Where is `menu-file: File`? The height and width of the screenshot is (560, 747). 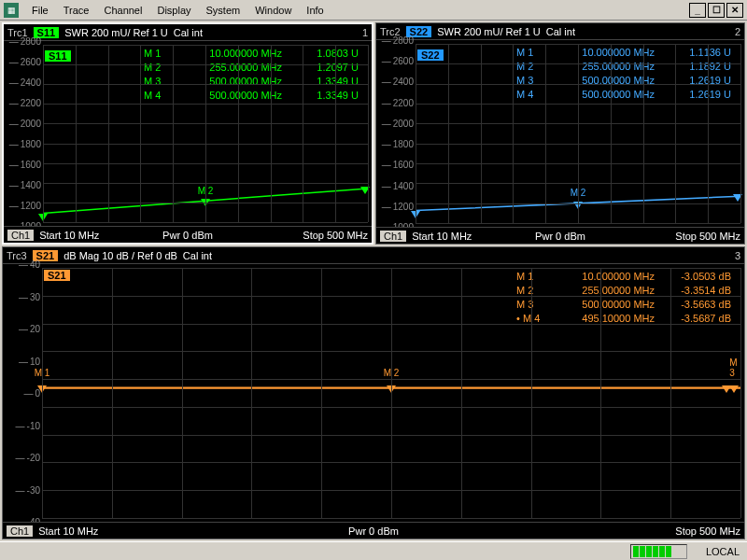 menu-file: File is located at coordinates (40, 10).